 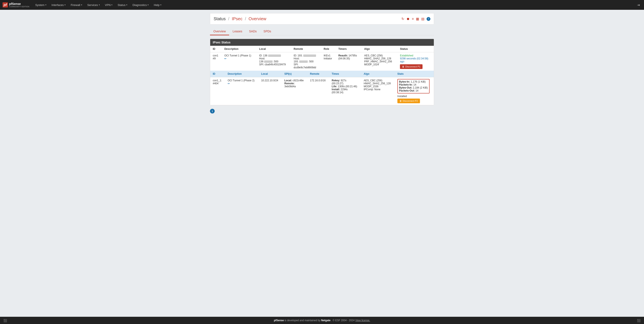 What do you see at coordinates (380, 49) in the screenshot?
I see `col-algo: Algo` at bounding box center [380, 49].